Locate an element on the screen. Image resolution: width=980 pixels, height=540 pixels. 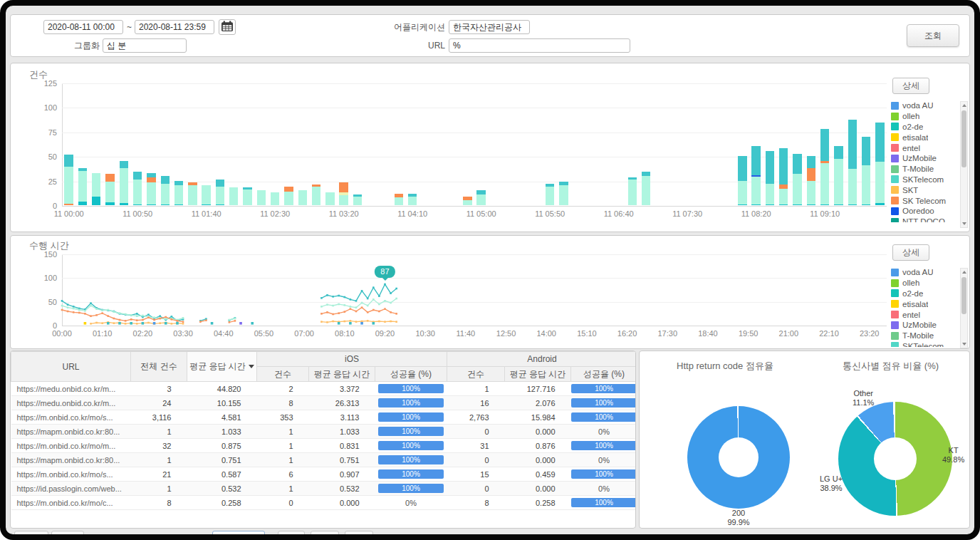
time-detail-button: 상세 is located at coordinates (911, 252).